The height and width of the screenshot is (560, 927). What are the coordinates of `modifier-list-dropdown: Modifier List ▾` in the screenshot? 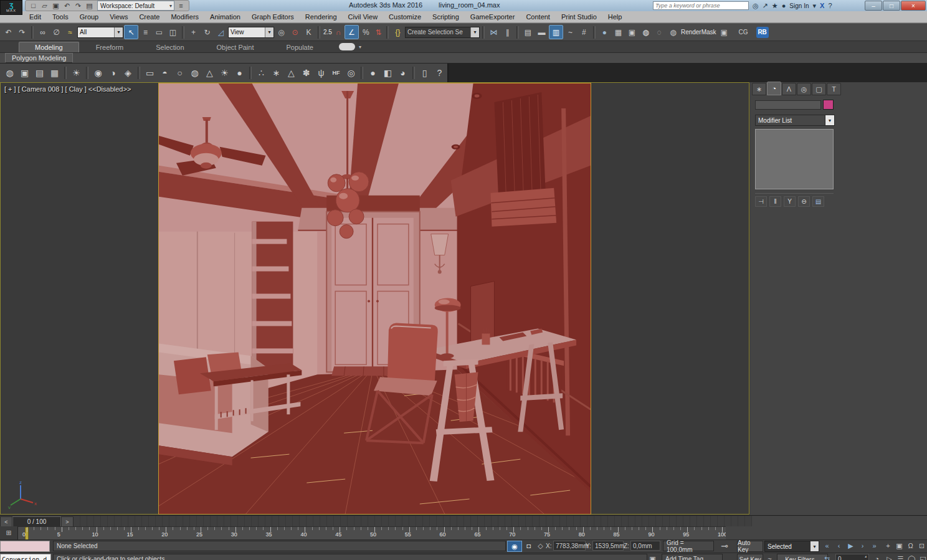 It's located at (795, 120).